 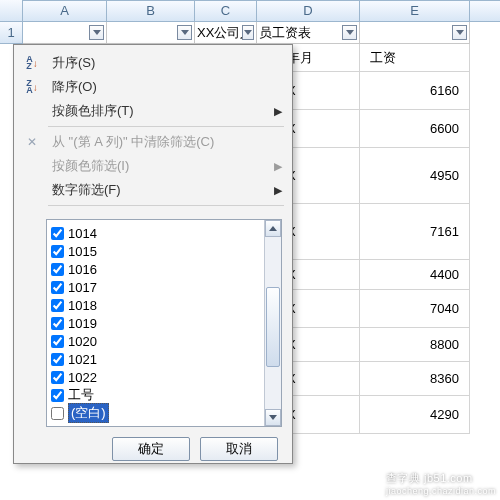 What do you see at coordinates (246, 33) in the screenshot?
I see `row-1: XX公司人 员工资表` at bounding box center [246, 33].